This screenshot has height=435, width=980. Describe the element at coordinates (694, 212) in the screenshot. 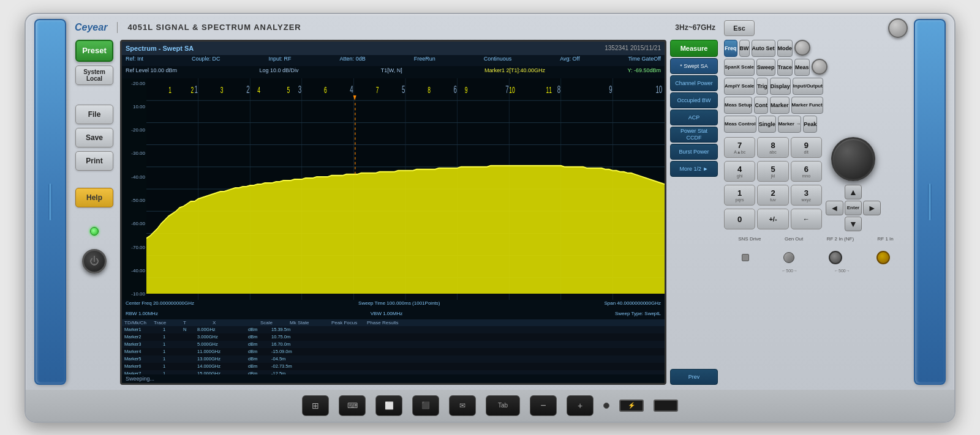

I see `softkey-panel: Measure * Swept SA Channel Power Occupie…` at that location.